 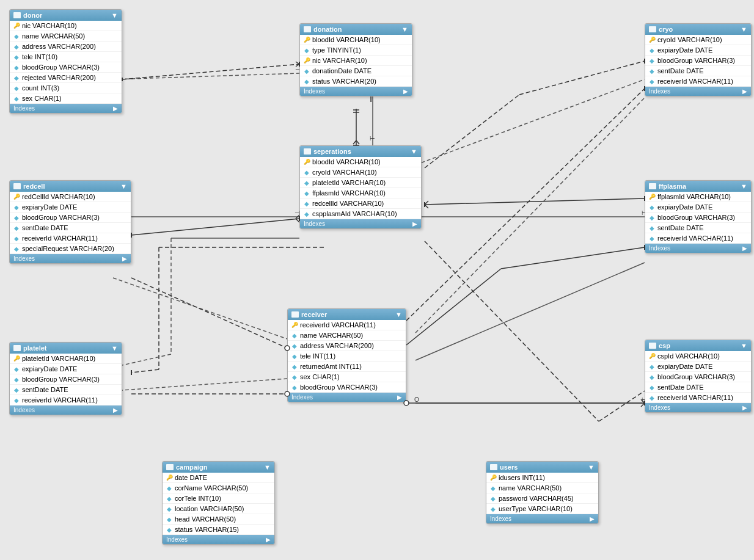 What do you see at coordinates (356, 50) in the screenshot?
I see `table-row: ◆type TINYINT(1)` at bounding box center [356, 50].